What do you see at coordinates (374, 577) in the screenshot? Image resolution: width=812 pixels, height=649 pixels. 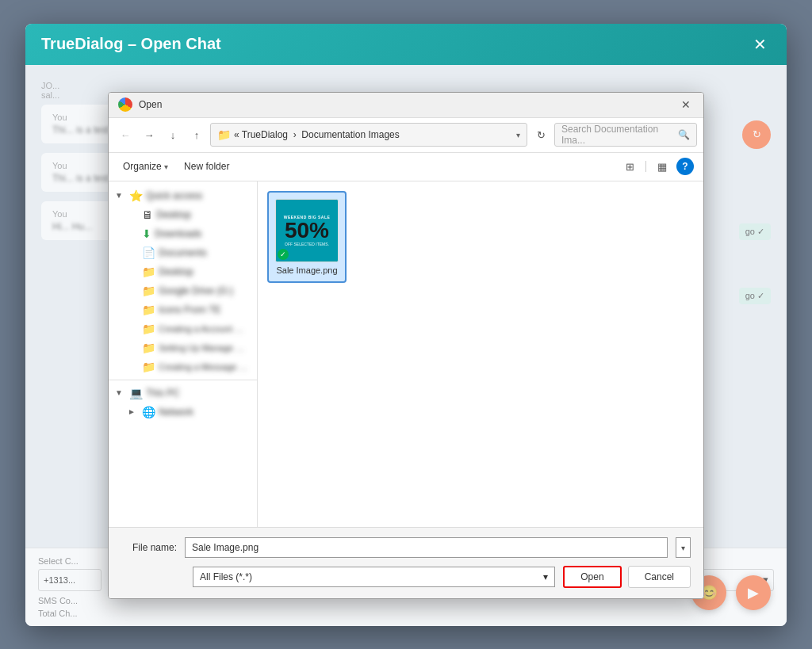 I see `file-type-select: All Files (*.*) ▾` at bounding box center [374, 577].